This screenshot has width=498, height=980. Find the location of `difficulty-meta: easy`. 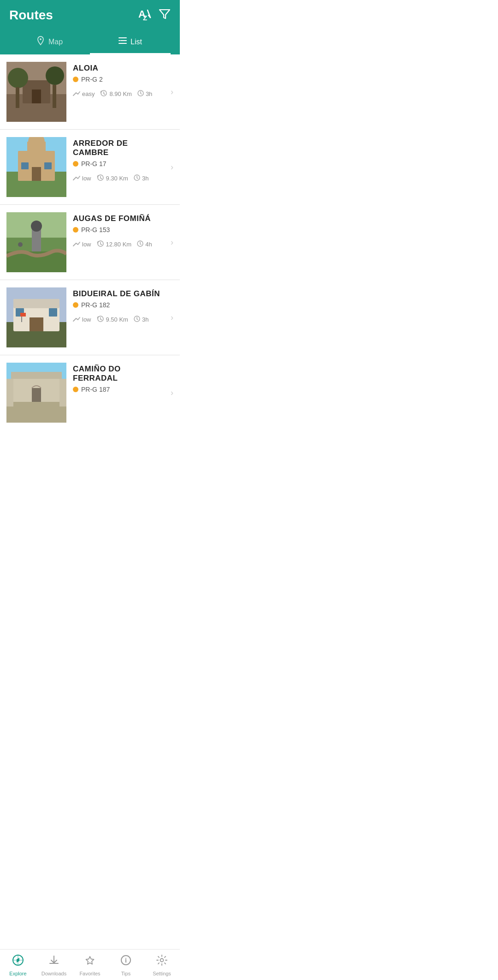

difficulty-meta: easy is located at coordinates (84, 94).